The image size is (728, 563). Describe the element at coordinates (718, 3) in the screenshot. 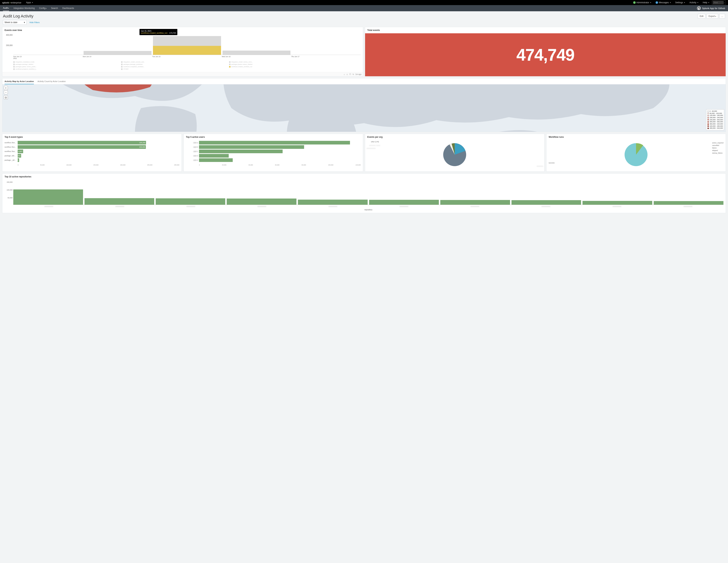

I see `find-input` at that location.